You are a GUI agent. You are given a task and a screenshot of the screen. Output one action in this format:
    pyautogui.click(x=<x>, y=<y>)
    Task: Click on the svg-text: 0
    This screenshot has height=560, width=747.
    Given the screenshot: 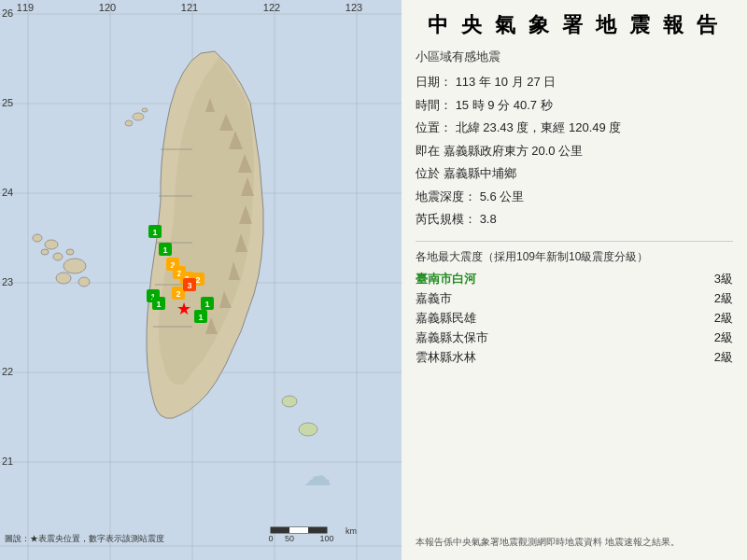 What is the action you would take?
    pyautogui.click(x=271, y=539)
    